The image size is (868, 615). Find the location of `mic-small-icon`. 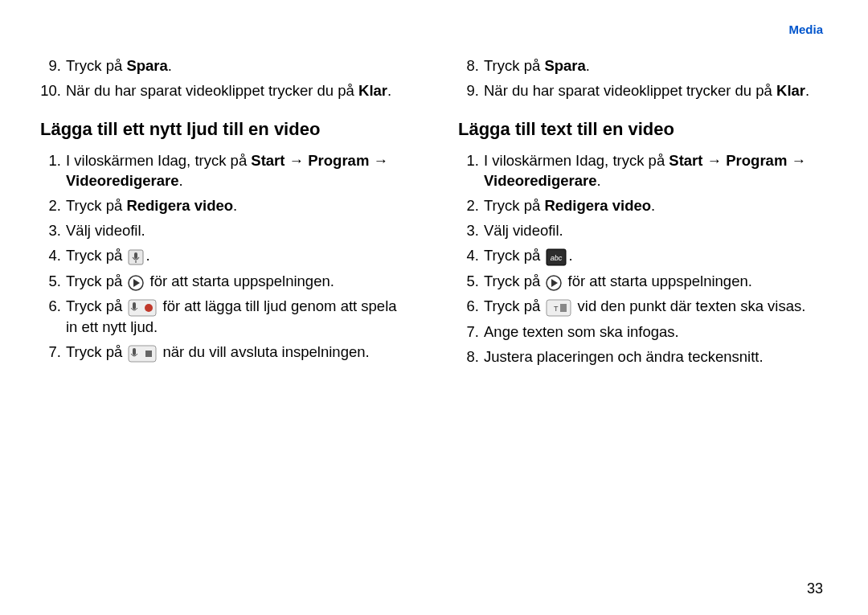

mic-small-icon is located at coordinates (136, 257).